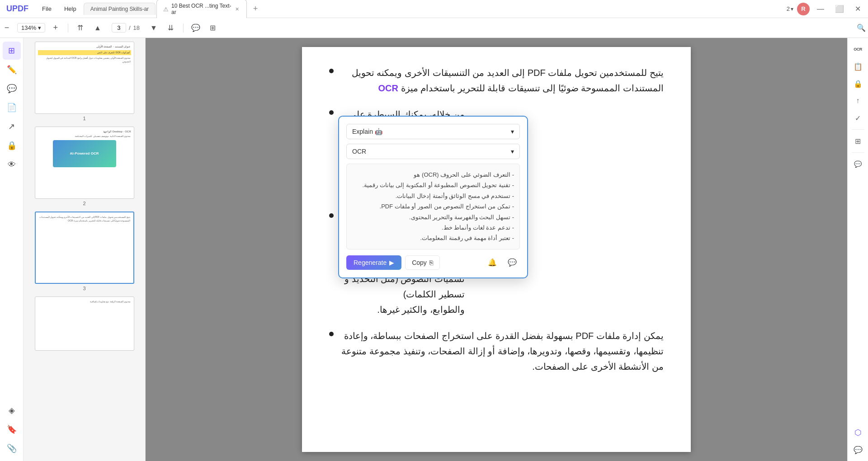  I want to click on thumbnail-page-1: عنوان المستند - الصفحة الأولى أهم أدوات …, so click(84, 81).